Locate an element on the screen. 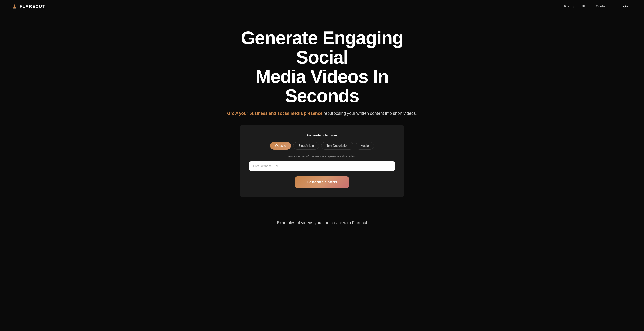 The height and width of the screenshot is (331, 644). generator-card: Generate video from Website Blog Article… is located at coordinates (322, 161).